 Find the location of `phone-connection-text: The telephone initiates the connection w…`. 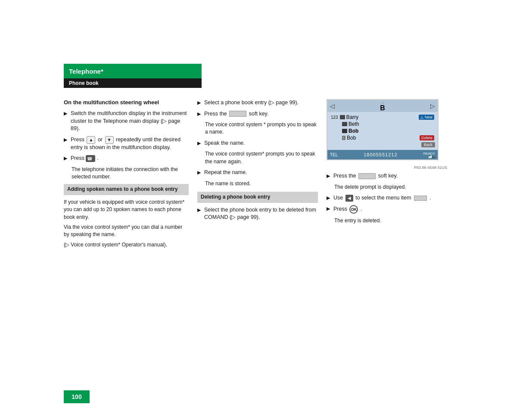

phone-connection-text: The telephone initiates the connection w… is located at coordinates (130, 173).